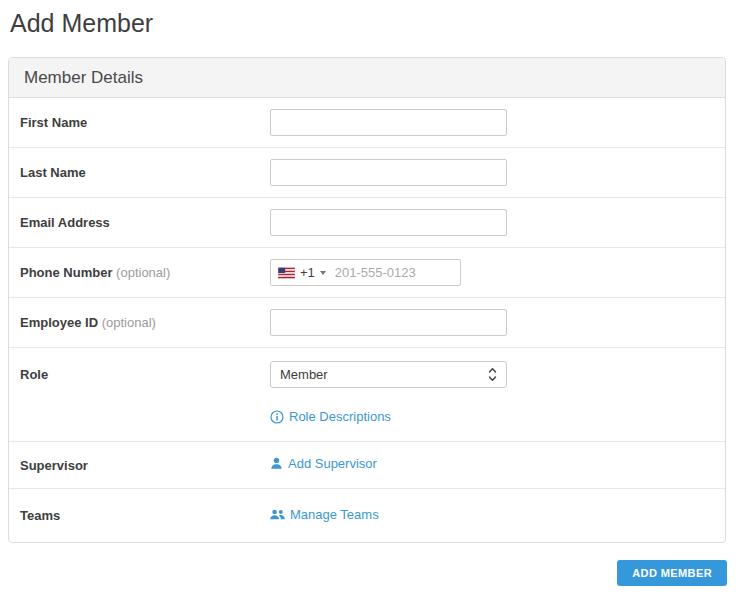 Image resolution: width=740 pixels, height=598 pixels. I want to click on manage-teams-link-label: Manage Teams, so click(334, 514).